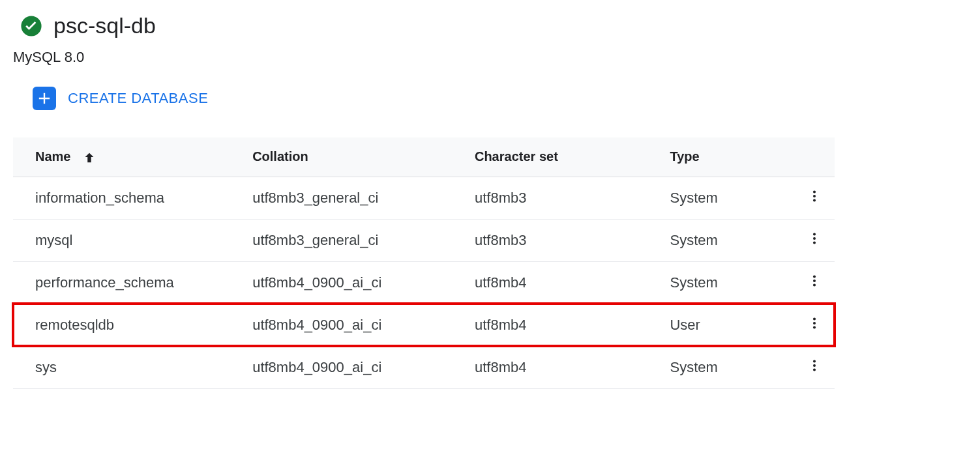 The image size is (980, 475). What do you see at coordinates (726, 324) in the screenshot?
I see `type-cell: User` at bounding box center [726, 324].